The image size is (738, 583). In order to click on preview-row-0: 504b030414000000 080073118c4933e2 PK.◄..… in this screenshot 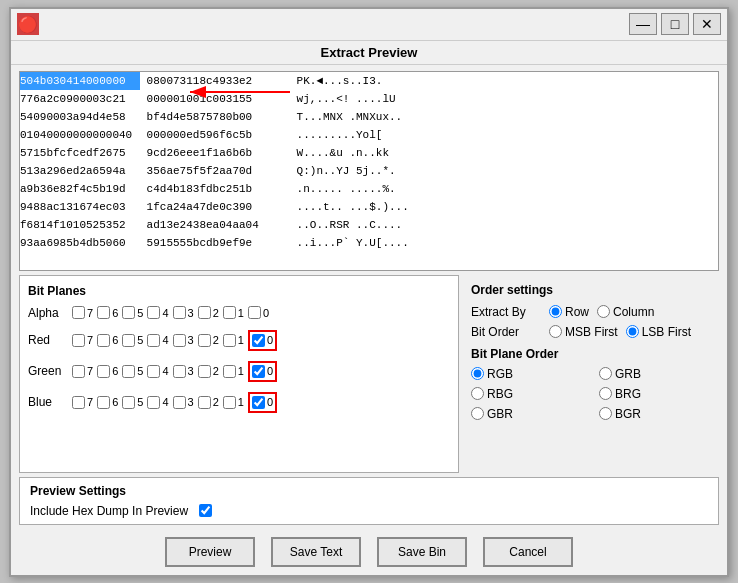, I will do `click(369, 81)`.